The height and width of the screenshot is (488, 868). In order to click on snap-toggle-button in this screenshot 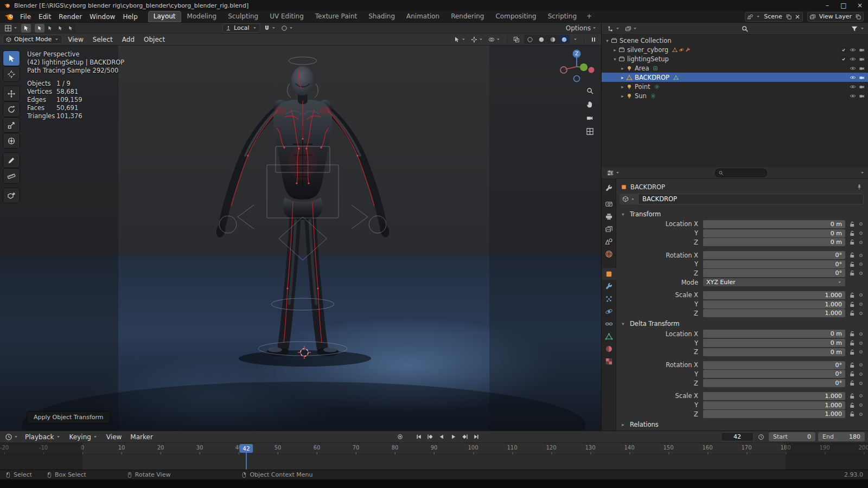, I will do `click(270, 28)`.